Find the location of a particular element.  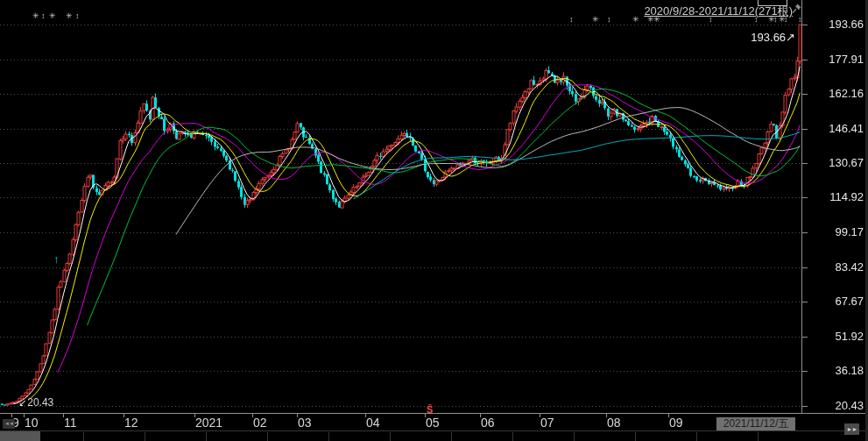

current-date-button: 2021/11/12/五 is located at coordinates (756, 424).